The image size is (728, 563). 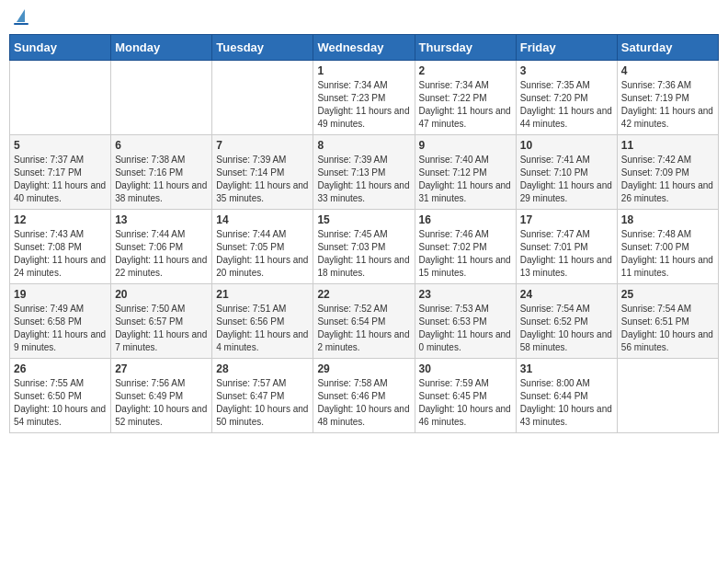 I want to click on day-details: Sunrise: 7:42 AM Sunset: 7:09 PM Dayligh…, so click(x=667, y=179).